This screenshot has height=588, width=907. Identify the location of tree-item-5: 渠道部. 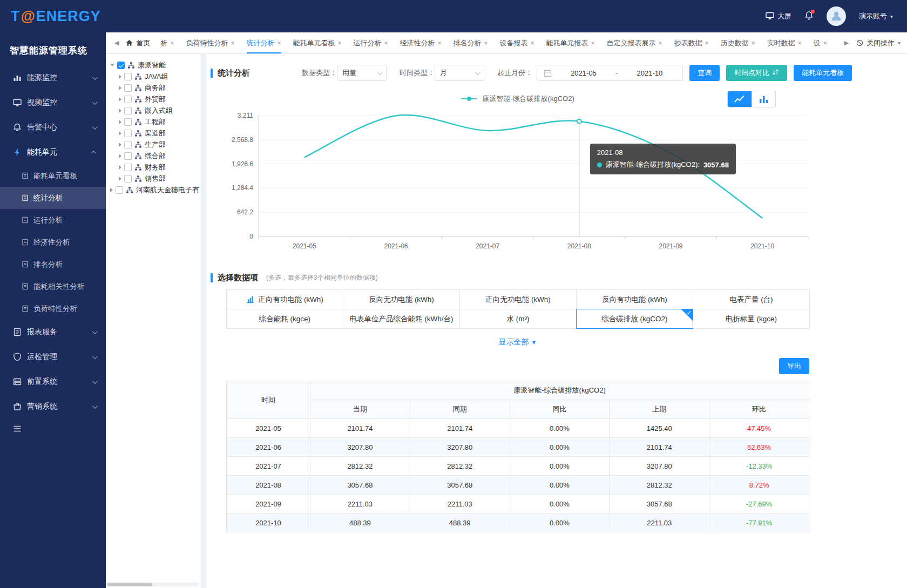
(153, 133).